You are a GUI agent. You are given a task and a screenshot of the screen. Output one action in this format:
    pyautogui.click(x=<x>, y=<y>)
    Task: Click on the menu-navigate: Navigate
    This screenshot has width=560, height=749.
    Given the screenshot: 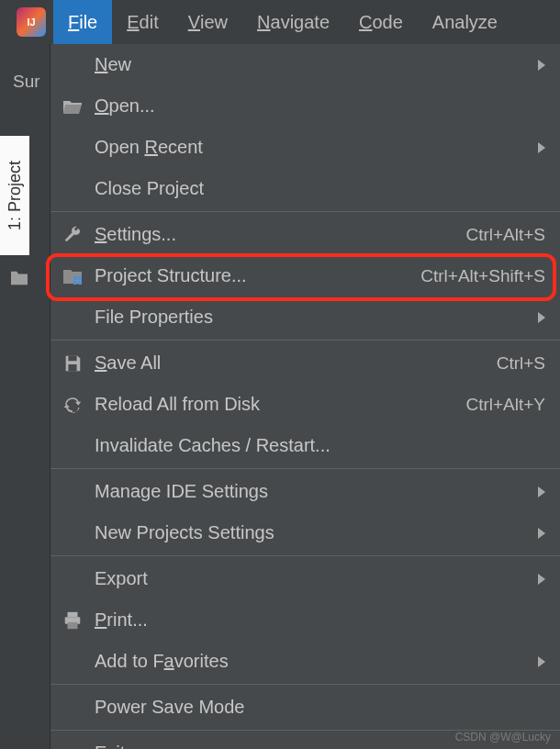 What is the action you would take?
    pyautogui.click(x=294, y=22)
    